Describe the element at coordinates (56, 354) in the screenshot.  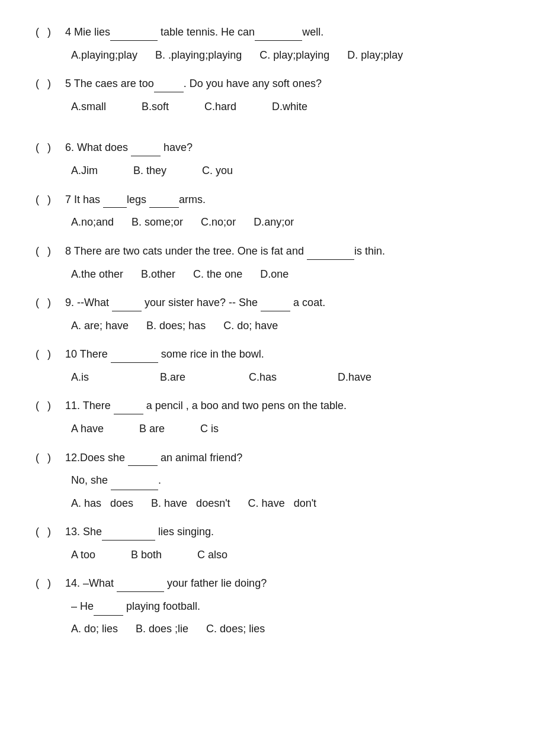
I see `paren-close-10: )` at that location.